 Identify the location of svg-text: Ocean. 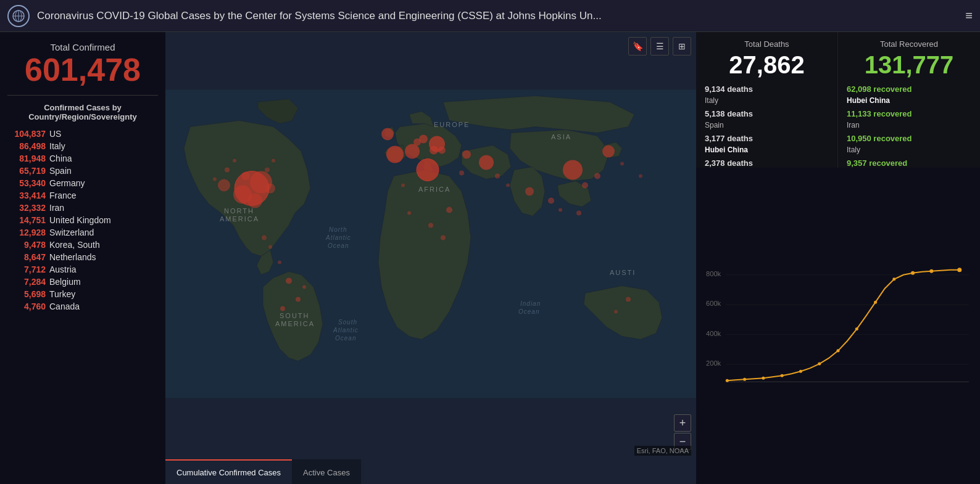
(346, 338).